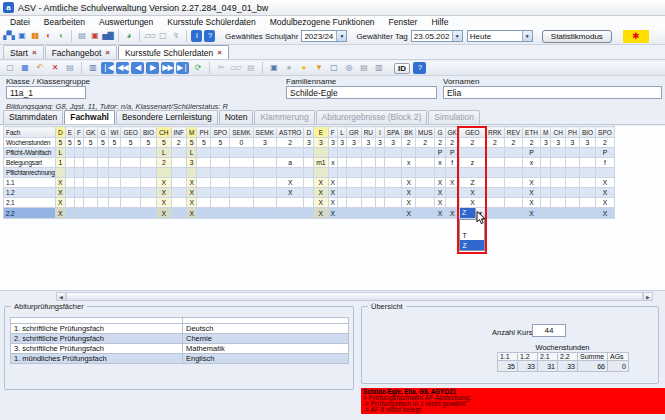 The image size is (665, 420). What do you see at coordinates (90, 117) in the screenshot?
I see `subtab-fachwahl: Fachwahl` at bounding box center [90, 117].